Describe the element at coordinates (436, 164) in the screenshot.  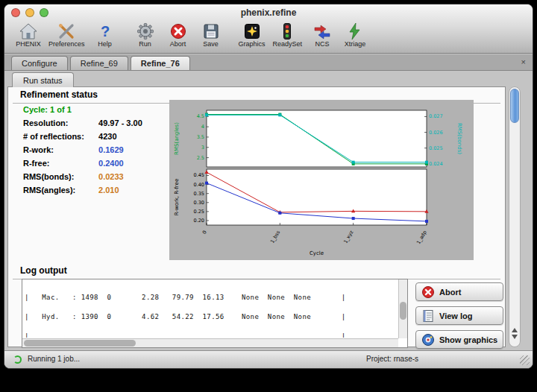
I see `svg-text: 0.024` at that location.